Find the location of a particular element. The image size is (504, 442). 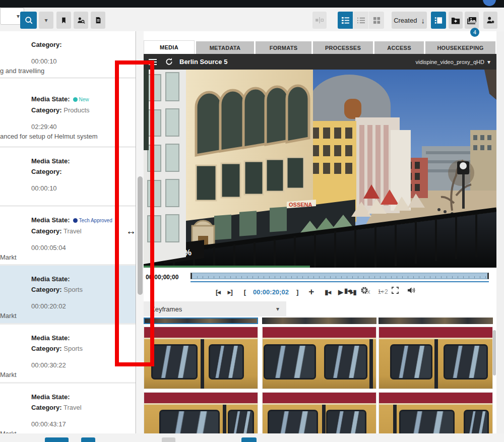

list-scrollbar-thumb is located at coordinates (140, 236).